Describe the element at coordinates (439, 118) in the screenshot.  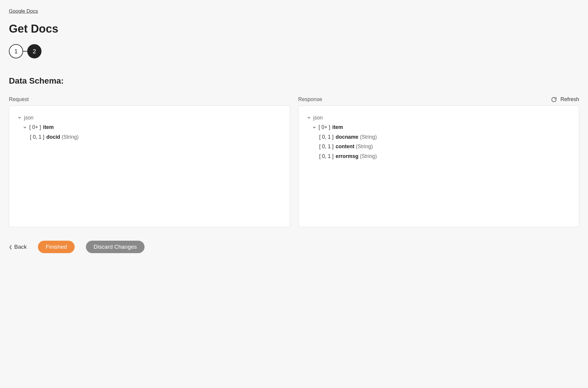
I see `response-root-row: json` at that location.